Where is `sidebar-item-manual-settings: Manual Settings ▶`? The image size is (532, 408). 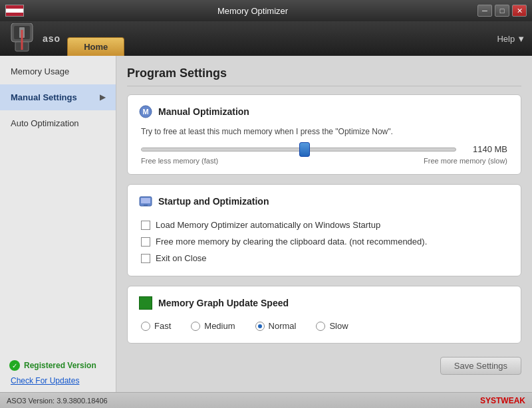 sidebar-item-manual-settings: Manual Settings ▶ is located at coordinates (58, 97).